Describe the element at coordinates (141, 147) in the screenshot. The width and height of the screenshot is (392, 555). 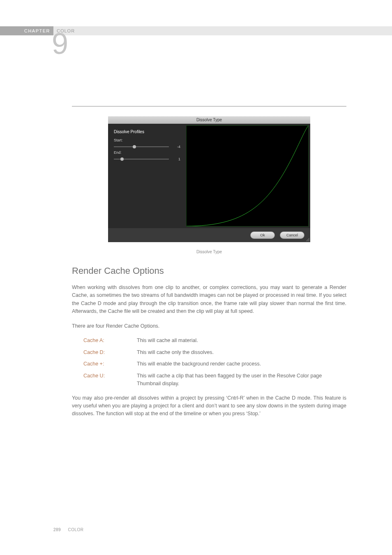
I see `start-slider` at that location.